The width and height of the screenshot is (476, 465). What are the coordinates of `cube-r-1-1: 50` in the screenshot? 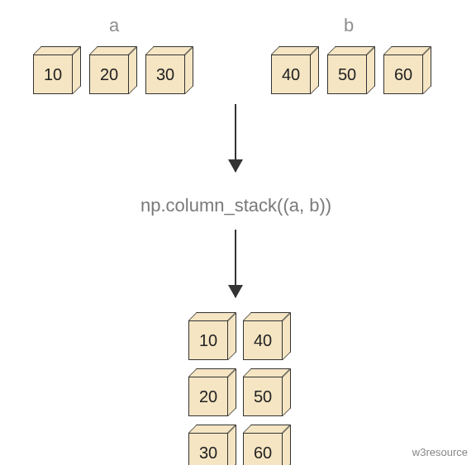 It's located at (267, 392).